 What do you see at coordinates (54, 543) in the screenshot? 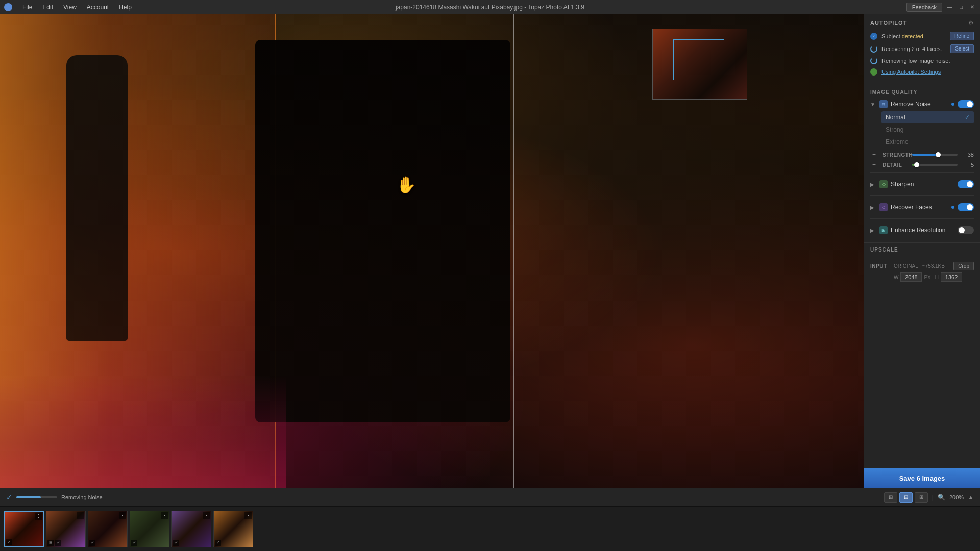
I see `film-icons-2: ⊞ ✓` at bounding box center [54, 543].